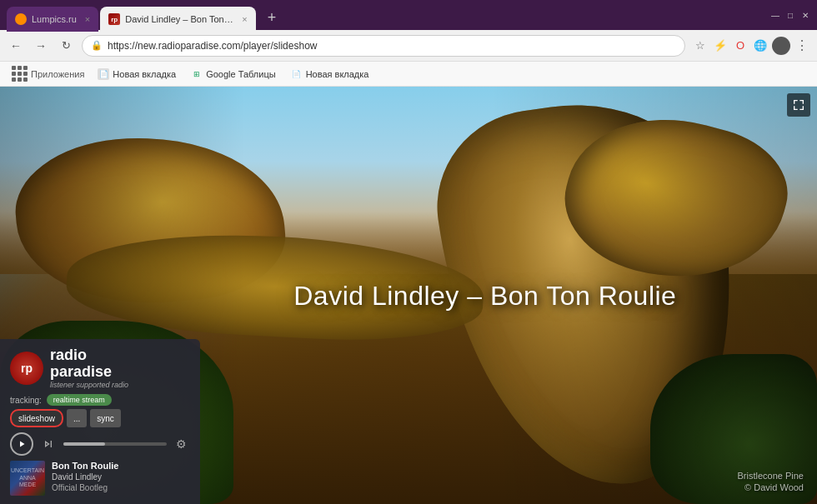 This screenshot has height=504, width=817. Describe the element at coordinates (740, 46) in the screenshot. I see `opera-icon: O` at that location.